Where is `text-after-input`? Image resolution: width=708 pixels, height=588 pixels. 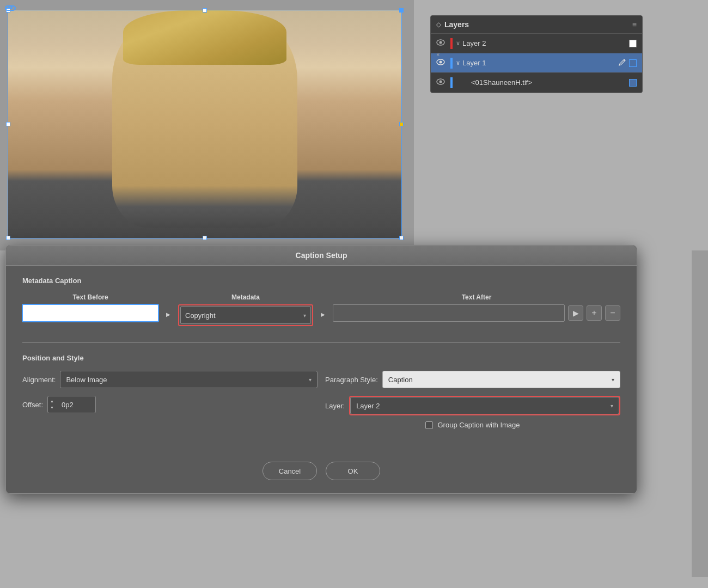
text-after-input is located at coordinates (449, 313).